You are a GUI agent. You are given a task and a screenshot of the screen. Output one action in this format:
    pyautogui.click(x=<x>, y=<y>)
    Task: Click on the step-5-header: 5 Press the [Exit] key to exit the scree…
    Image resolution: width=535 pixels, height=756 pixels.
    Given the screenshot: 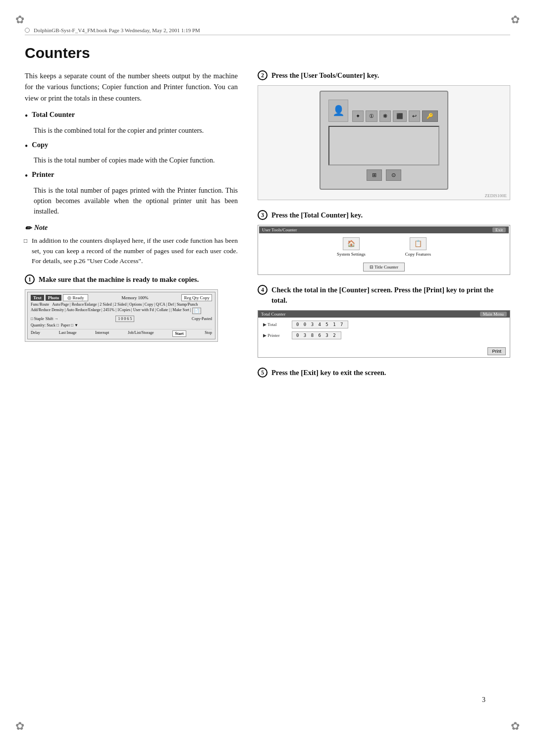 What is the action you would take?
    pyautogui.click(x=384, y=373)
    